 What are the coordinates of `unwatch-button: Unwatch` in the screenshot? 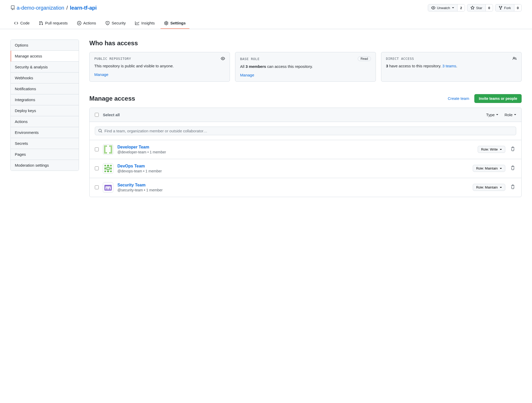 It's located at (443, 8).